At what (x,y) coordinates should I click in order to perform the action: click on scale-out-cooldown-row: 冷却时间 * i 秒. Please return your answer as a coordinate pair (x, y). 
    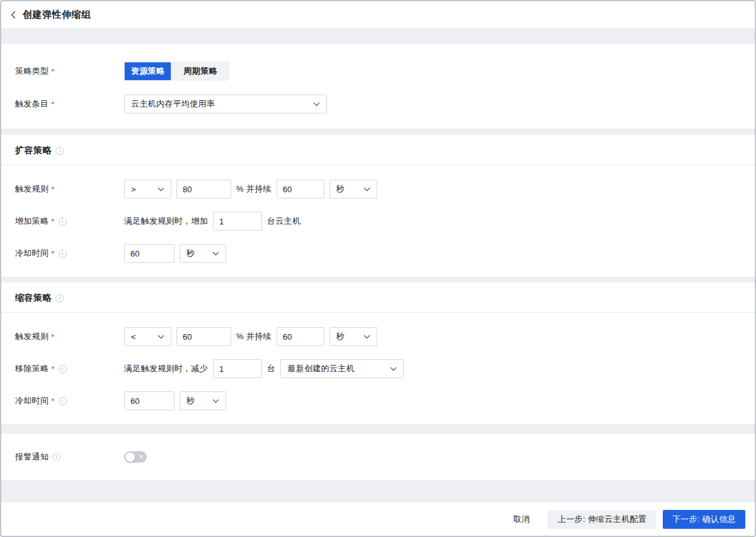
    Looking at the image, I should click on (378, 253).